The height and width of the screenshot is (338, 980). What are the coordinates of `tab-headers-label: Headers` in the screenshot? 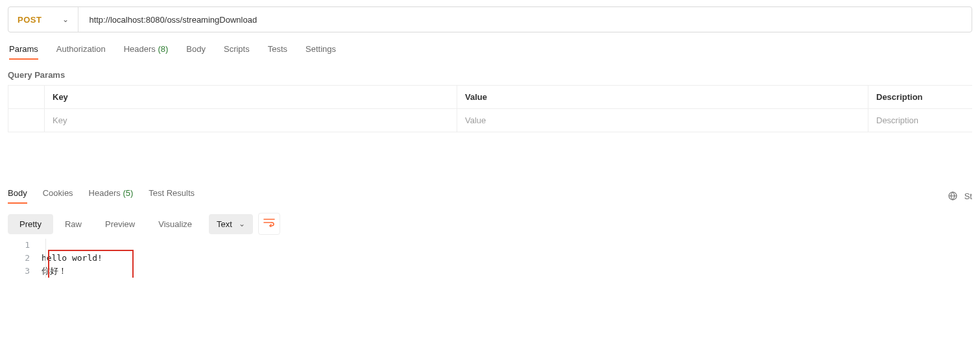 It's located at (140, 49).